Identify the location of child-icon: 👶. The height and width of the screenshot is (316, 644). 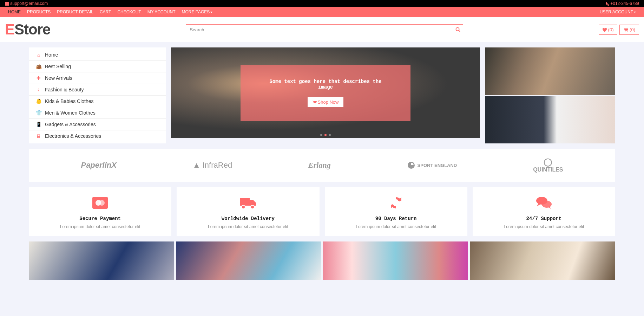
(39, 101).